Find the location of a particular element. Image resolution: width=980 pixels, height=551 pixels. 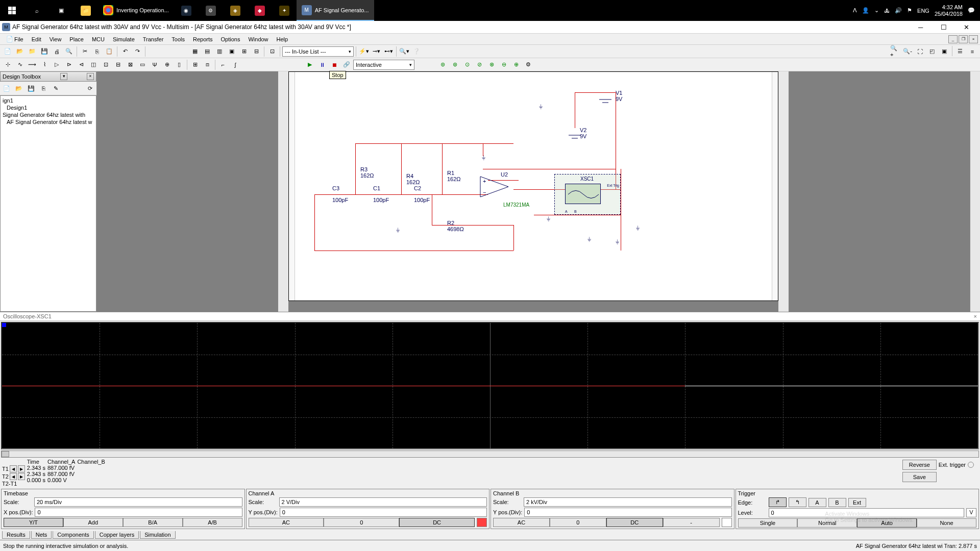

tab-simulation: Simulation is located at coordinates (157, 535).